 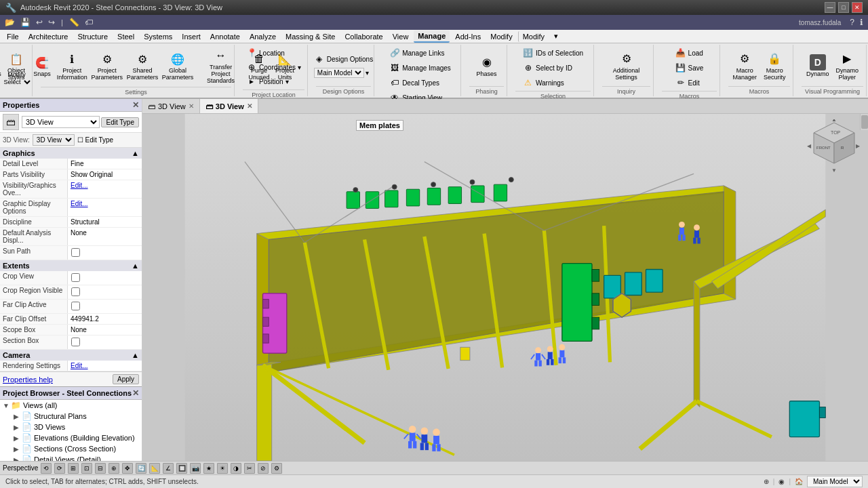 I want to click on nav-orbit: 🔄, so click(x=141, y=468).